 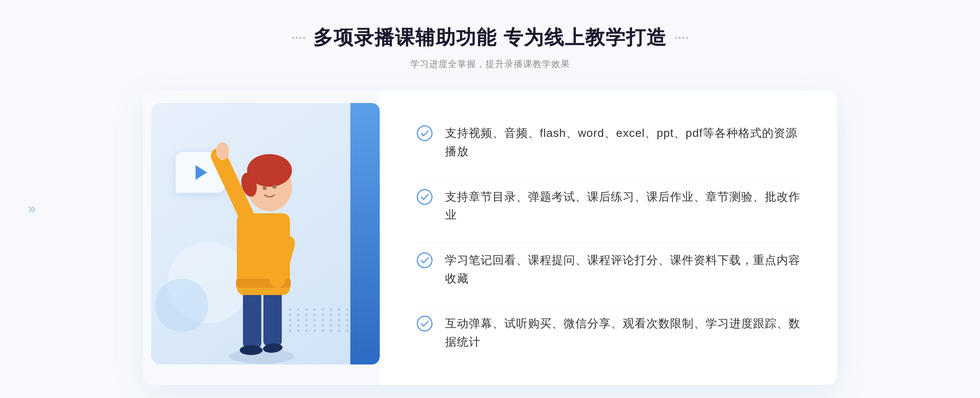 What do you see at coordinates (490, 38) in the screenshot?
I see `page-title: 多项录播课辅助功能 专为线上教学打造` at bounding box center [490, 38].